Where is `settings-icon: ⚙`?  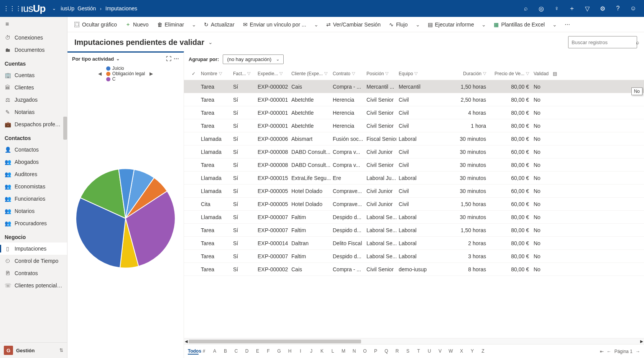
settings-icon: ⚙ is located at coordinates (603, 8).